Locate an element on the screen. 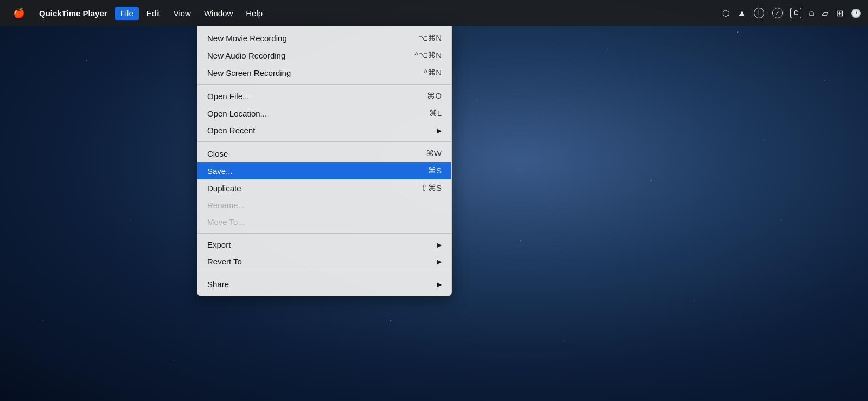 The height and width of the screenshot is (401, 868). rename-label: Rename... is located at coordinates (226, 205).